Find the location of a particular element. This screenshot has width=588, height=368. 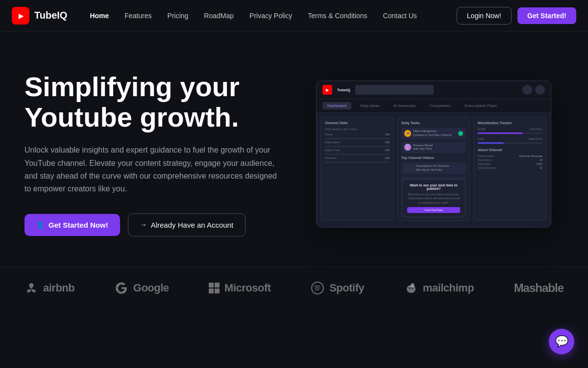

mockup-topbar: ▶ TubeIQ is located at coordinates (434, 90).